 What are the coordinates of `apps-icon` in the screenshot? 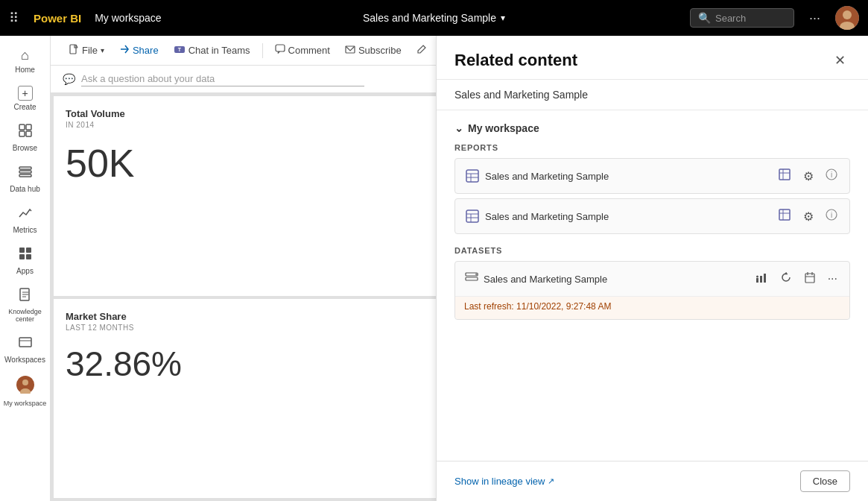 It's located at (25, 255).